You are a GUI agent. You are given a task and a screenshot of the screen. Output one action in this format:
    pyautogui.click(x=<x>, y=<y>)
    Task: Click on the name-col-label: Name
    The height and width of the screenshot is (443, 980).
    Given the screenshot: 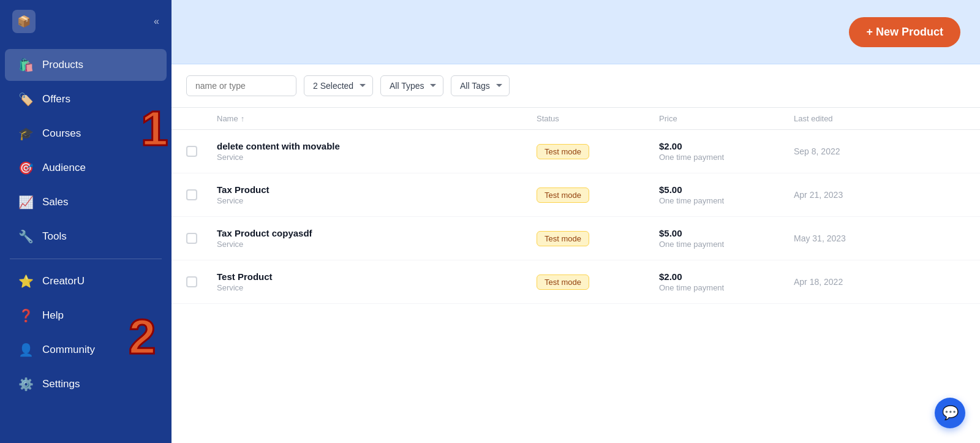 What is the action you would take?
    pyautogui.click(x=228, y=119)
    